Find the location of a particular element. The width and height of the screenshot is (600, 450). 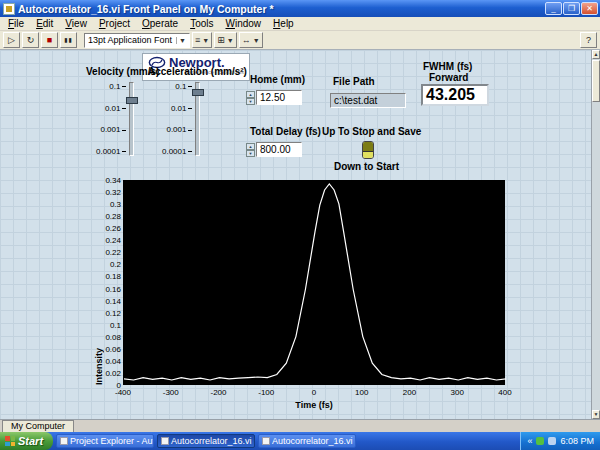

minimize-button: _ is located at coordinates (554, 8).